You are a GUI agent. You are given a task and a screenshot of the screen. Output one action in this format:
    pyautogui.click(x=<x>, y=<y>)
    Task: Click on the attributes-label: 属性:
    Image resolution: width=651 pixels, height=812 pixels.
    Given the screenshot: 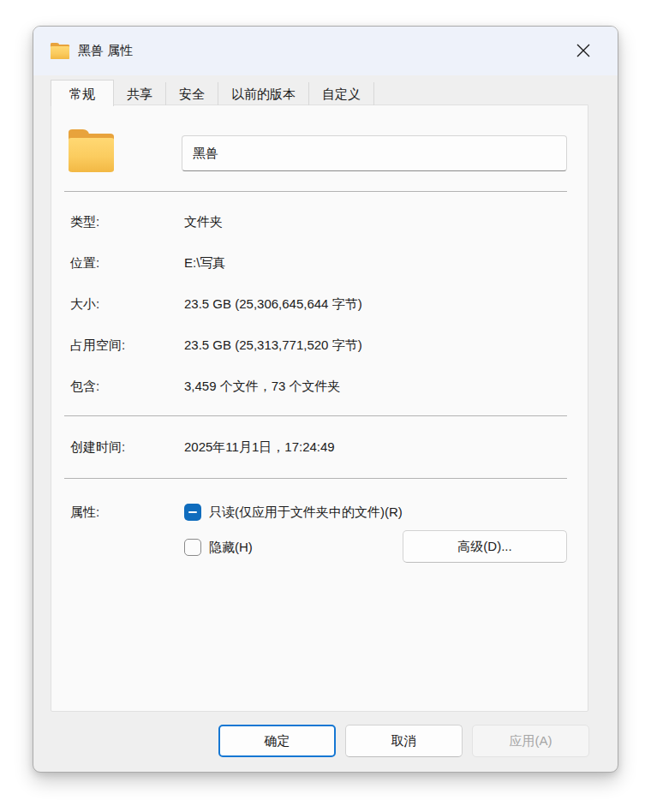 What is the action you would take?
    pyautogui.click(x=85, y=512)
    